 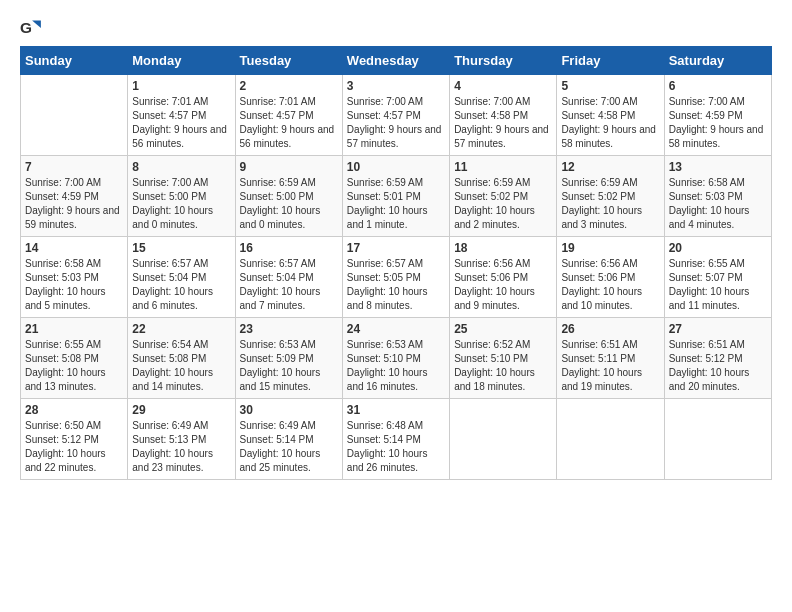 I want to click on day-info: Sunrise: 6:49 AM Sunset: 5:13 PM Dayligh…, so click(x=181, y=447).